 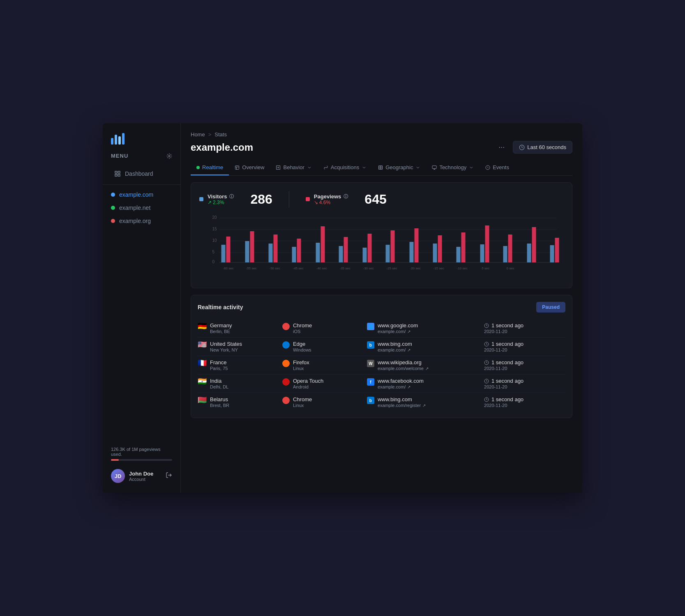 What do you see at coordinates (202, 400) in the screenshot?
I see `flag-icon: 🇧🇾` at bounding box center [202, 400].